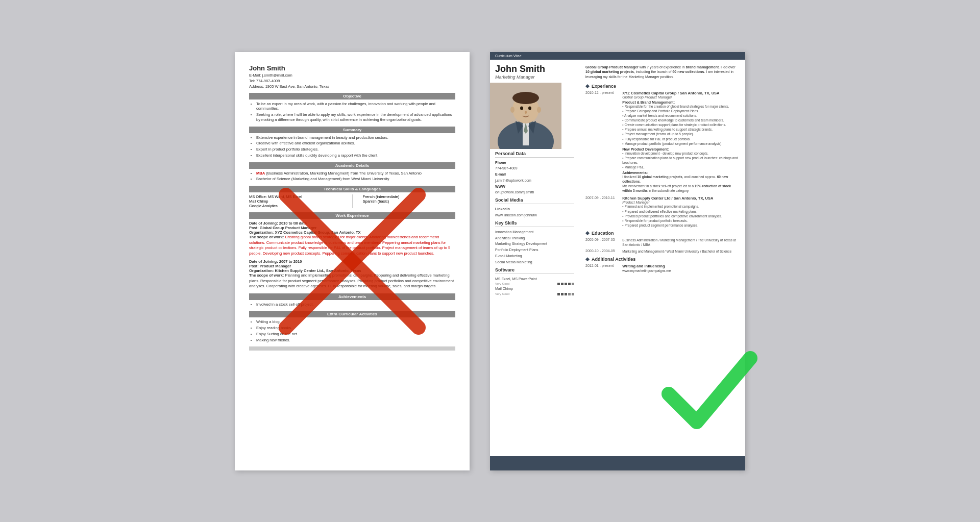 Image resolution: width=980 pixels, height=522 pixels. What do you see at coordinates (356, 179) in the screenshot?
I see `academic-item-2: Bachelor of Science (Marketing and Manag…` at bounding box center [356, 179].